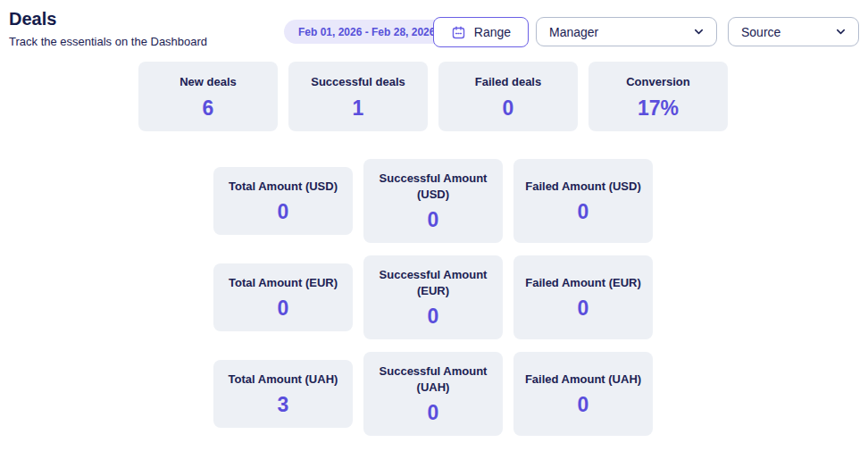 The width and height of the screenshot is (868, 451). I want to click on amount-label: Total Amount (USD), so click(283, 187).